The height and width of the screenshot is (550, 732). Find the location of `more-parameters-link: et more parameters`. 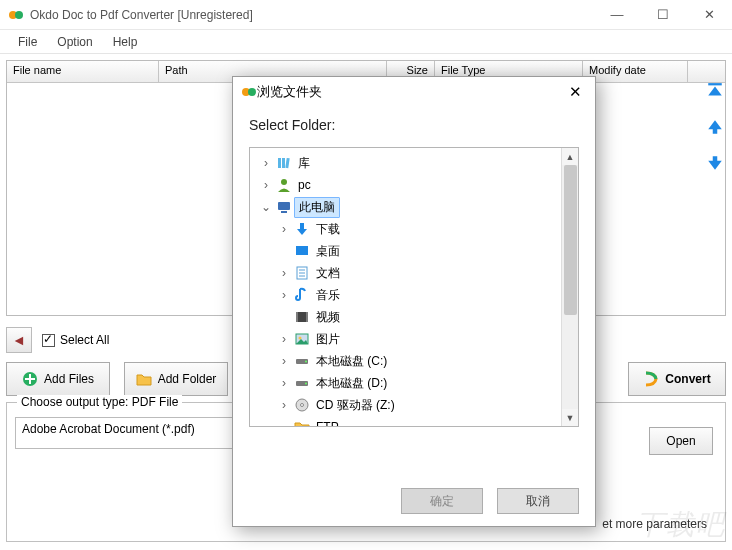

more-parameters-link: et more parameters is located at coordinates (654, 524).